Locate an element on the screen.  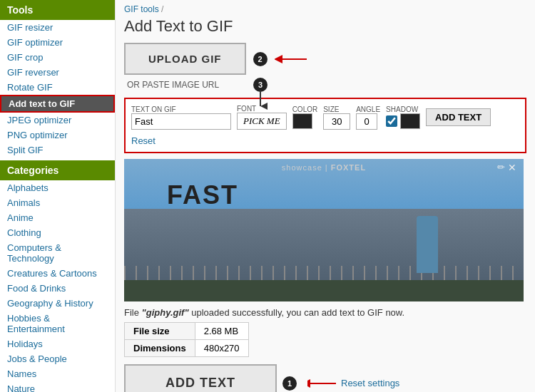
sidebar-link-gif-crop: GIF crop is located at coordinates (57, 57).